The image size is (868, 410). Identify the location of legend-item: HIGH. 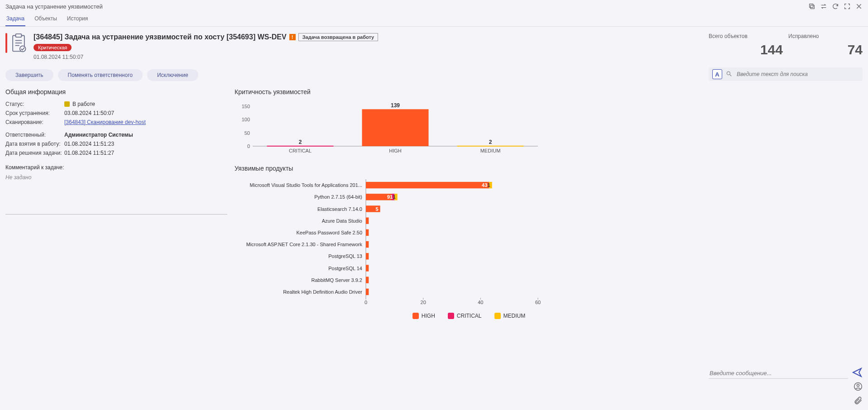
(424, 316).